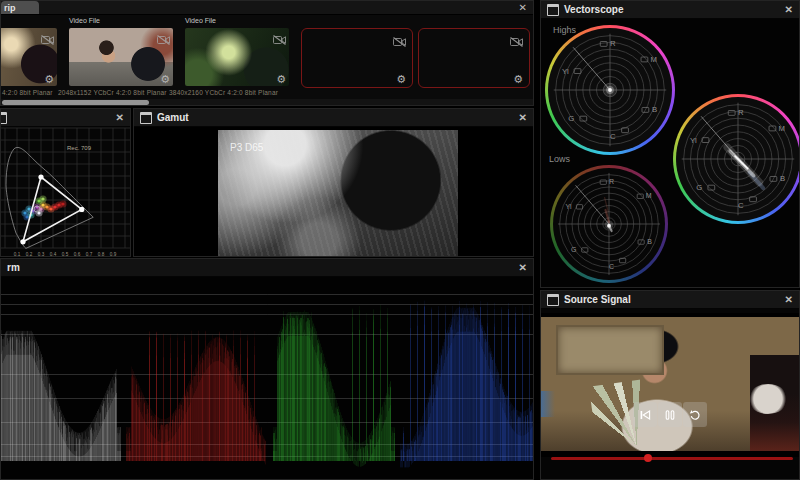 The width and height of the screenshot is (800, 480). Describe the element at coordinates (90, 254) in the screenshot. I see `svg-text: 0.7` at that location.